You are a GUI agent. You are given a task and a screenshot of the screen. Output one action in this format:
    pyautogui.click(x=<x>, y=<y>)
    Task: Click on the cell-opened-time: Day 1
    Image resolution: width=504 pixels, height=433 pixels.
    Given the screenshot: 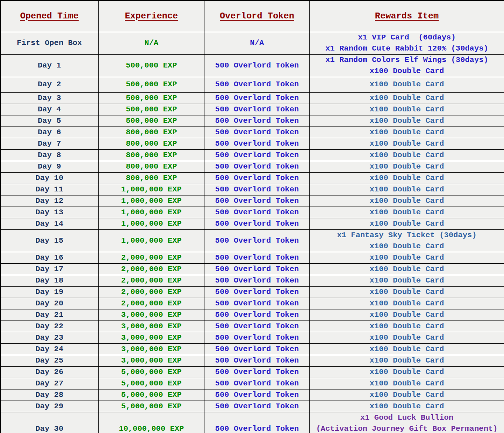 What is the action you would take?
    pyautogui.click(x=49, y=66)
    